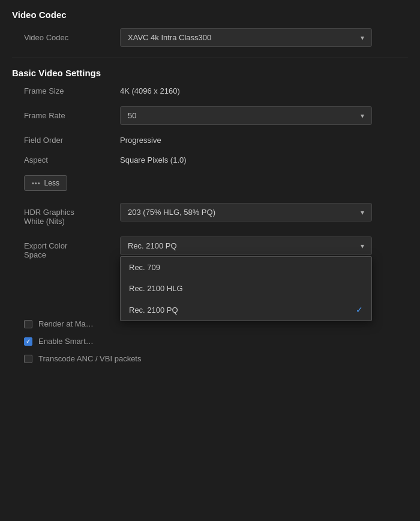 The width and height of the screenshot is (420, 521). What do you see at coordinates (172, 212) in the screenshot?
I see `hdr-graphics-value: 203 (75% HLG, 58% PQ)` at bounding box center [172, 212].